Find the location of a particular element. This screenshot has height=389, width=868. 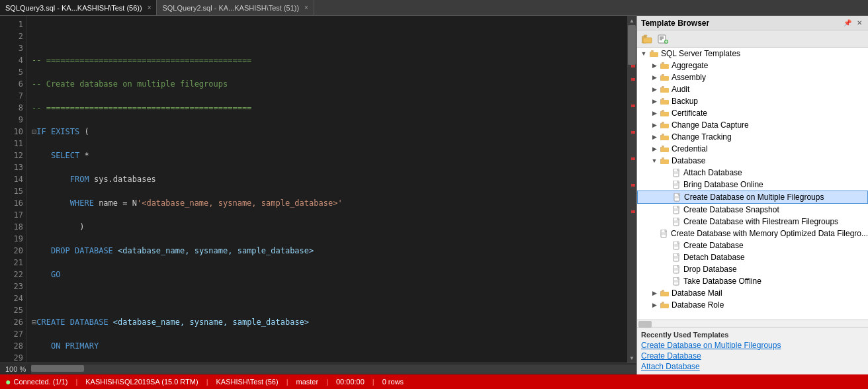

tb-item-database-role: ▶ Database Role is located at coordinates (753, 305).